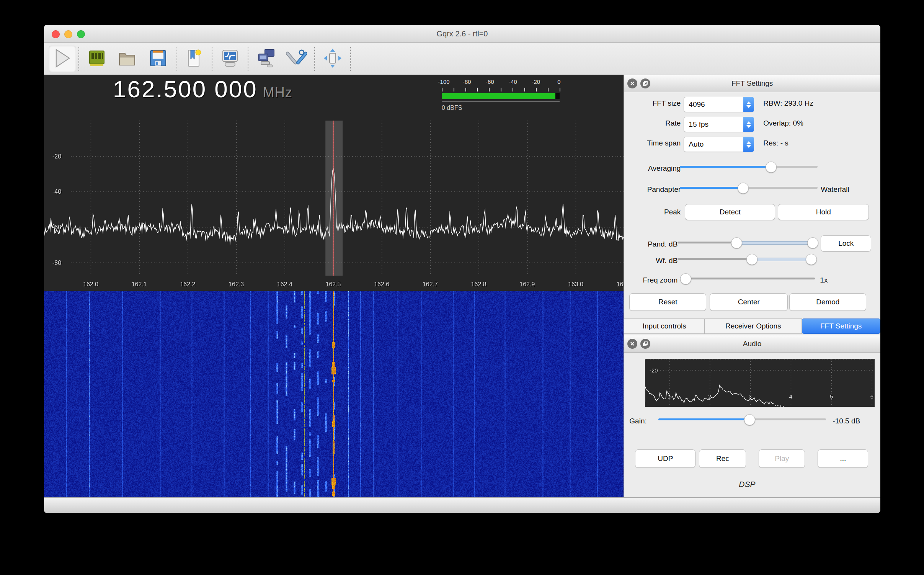 This screenshot has width=924, height=575. Describe the element at coordinates (749, 188) in the screenshot. I see `pandapter-waterfall-slider` at that location.